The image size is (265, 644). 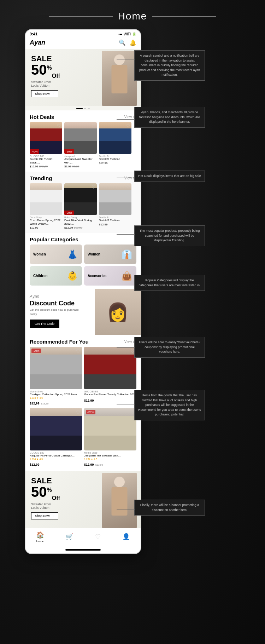 I want to click on category-card-women2: Women 👔, so click(x=110, y=254).